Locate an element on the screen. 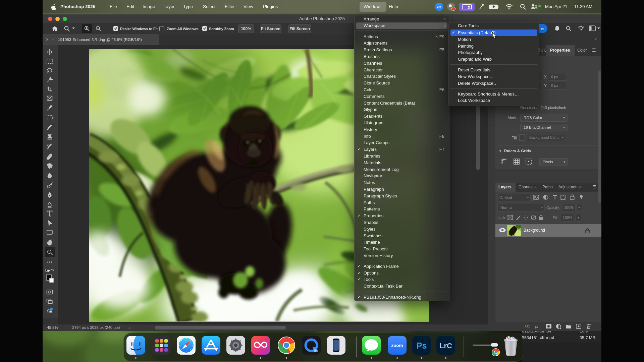 The image size is (644, 362). svg-text: zoom is located at coordinates (397, 345).